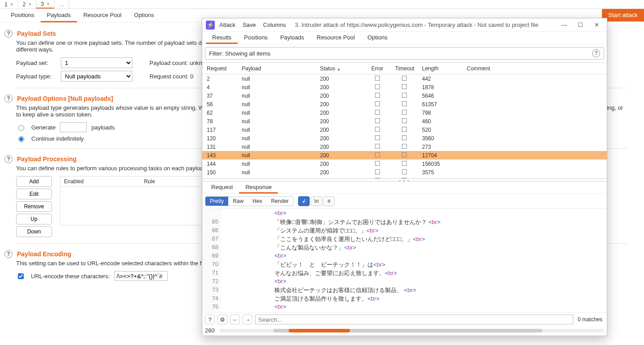  What do you see at coordinates (405, 25) in the screenshot?
I see `popup-titlebar: ⚡ AttackSaveColumns 3. Intruder attack o…` at bounding box center [405, 25].